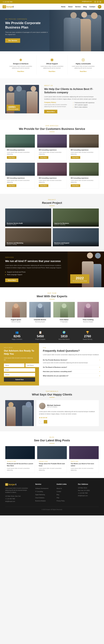 This screenshot has width=104, height=644. What do you see at coordinates (52, 315) in the screenshot?
I see `experts-grid: August Quinn CEO & Founder Chanelle Bren…` at bounding box center [52, 315].